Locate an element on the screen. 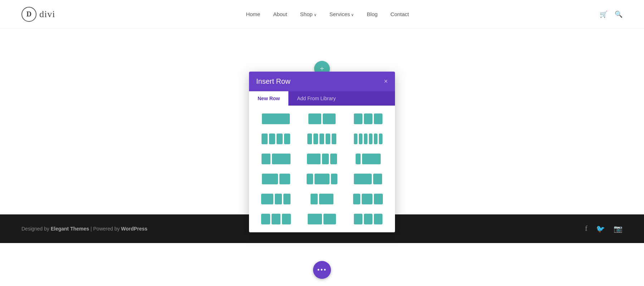 The image size is (644, 286). footer-social: f 🐦 📷 is located at coordinates (604, 229).